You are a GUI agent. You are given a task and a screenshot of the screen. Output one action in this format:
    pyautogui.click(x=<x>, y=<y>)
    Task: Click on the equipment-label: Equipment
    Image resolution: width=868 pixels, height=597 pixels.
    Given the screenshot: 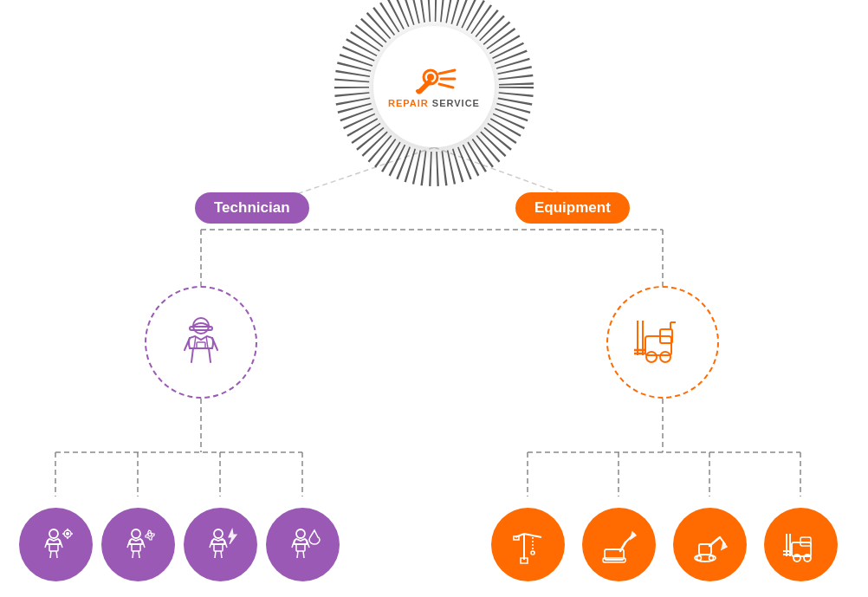 What is the action you would take?
    pyautogui.click(x=573, y=208)
    